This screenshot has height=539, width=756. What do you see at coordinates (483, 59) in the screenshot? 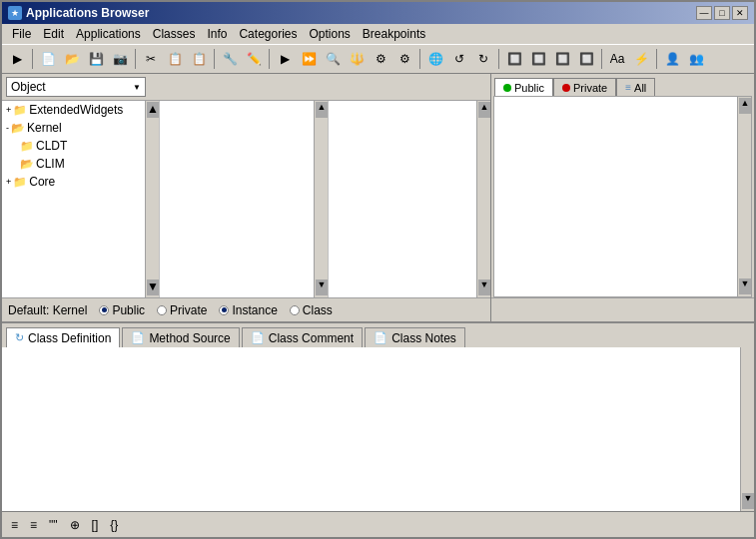
I see `redo-button: ↻` at bounding box center [483, 59].